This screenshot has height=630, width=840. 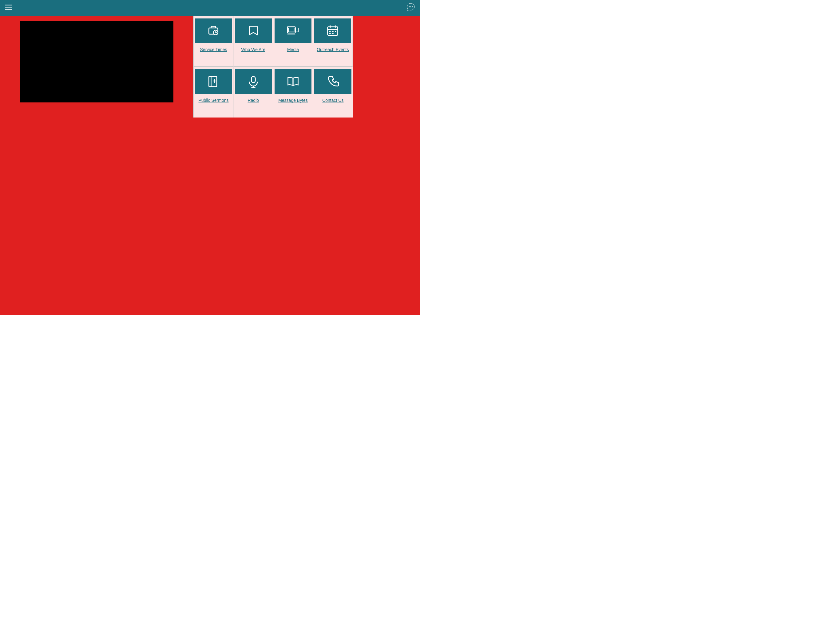 I want to click on service-times-label: Service Times, so click(x=213, y=49).